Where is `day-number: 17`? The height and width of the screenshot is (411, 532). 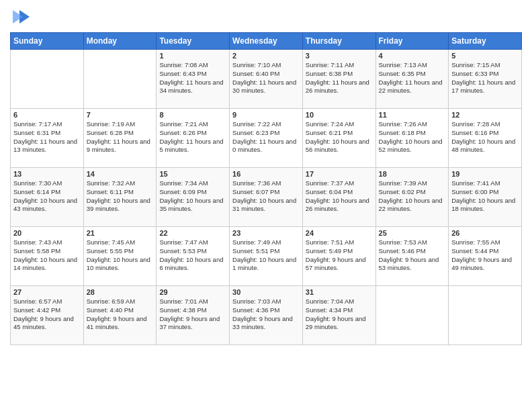
day-number: 17 is located at coordinates (339, 174).